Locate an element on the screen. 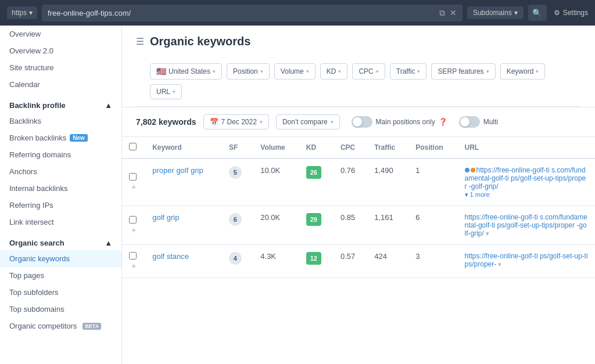 The width and height of the screenshot is (595, 364). select-all-checkbox is located at coordinates (132, 146).